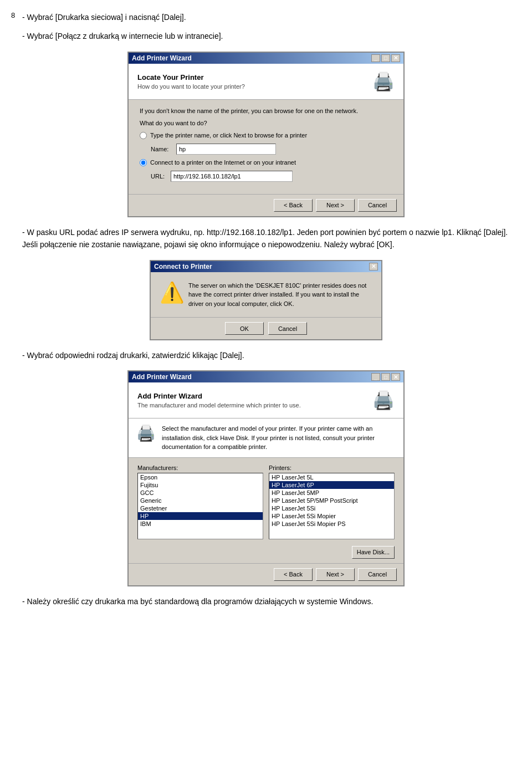 The height and width of the screenshot is (781, 532). I want to click on manufacturers-listbox: Epson Fujitsu GCC Generic Gestetner HP I…, so click(201, 506).